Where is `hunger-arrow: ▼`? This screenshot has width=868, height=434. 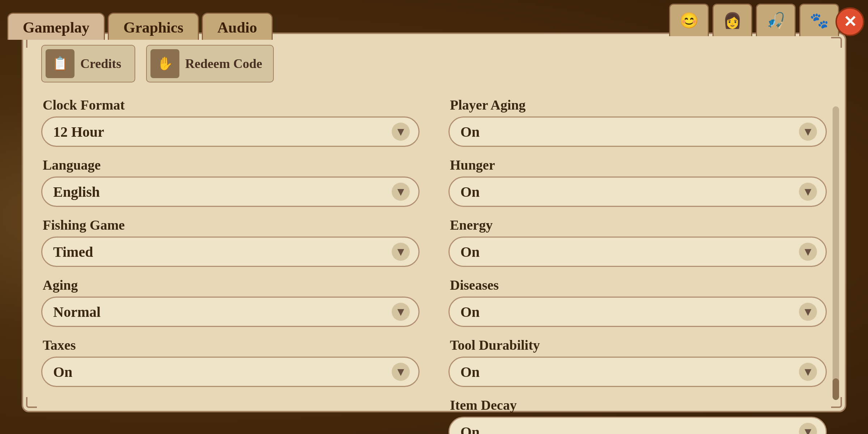
hunger-arrow: ▼ is located at coordinates (808, 192).